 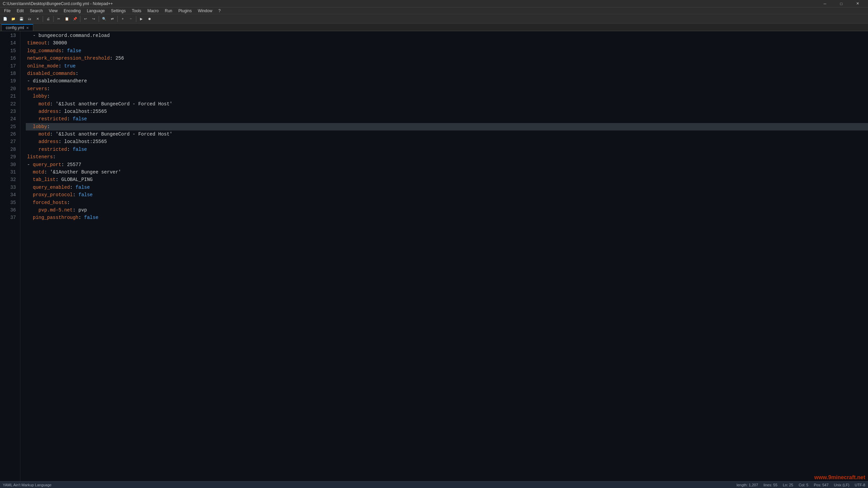 I want to click on line23-val: localhost:25565, so click(x=85, y=111).